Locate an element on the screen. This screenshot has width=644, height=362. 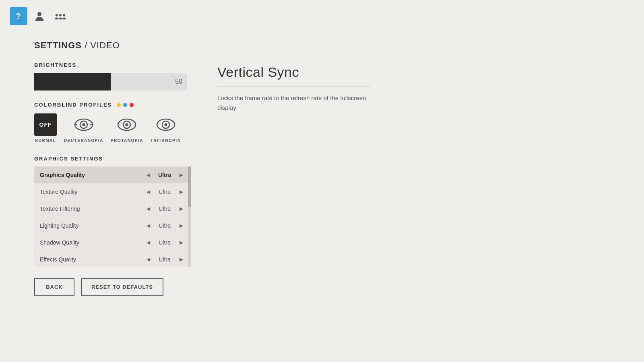
colorblind-dots is located at coordinates (125, 105).